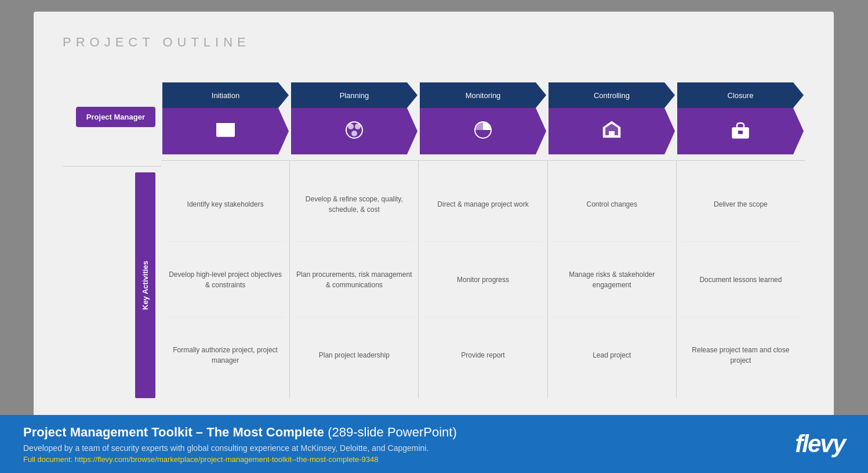  What do you see at coordinates (226, 280) in the screenshot?
I see `data-col-initiation: Identify key stakeholders Develop high-l…` at bounding box center [226, 280].